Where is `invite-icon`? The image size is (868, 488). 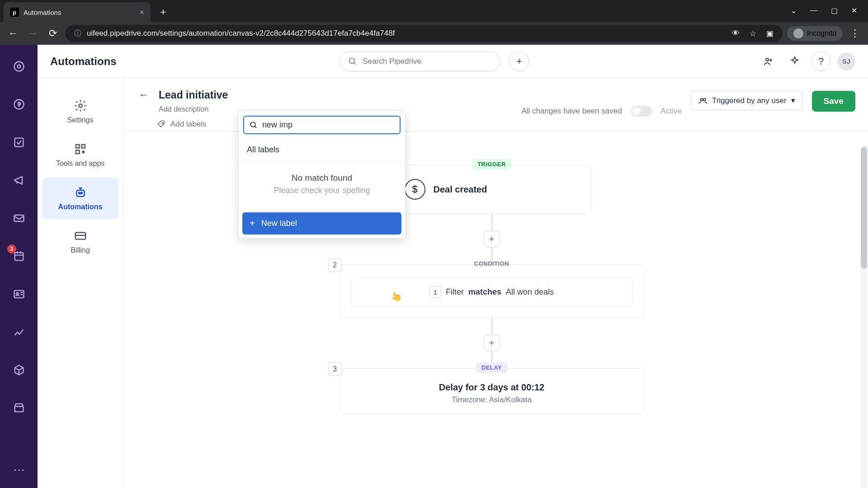 invite-icon is located at coordinates (769, 61).